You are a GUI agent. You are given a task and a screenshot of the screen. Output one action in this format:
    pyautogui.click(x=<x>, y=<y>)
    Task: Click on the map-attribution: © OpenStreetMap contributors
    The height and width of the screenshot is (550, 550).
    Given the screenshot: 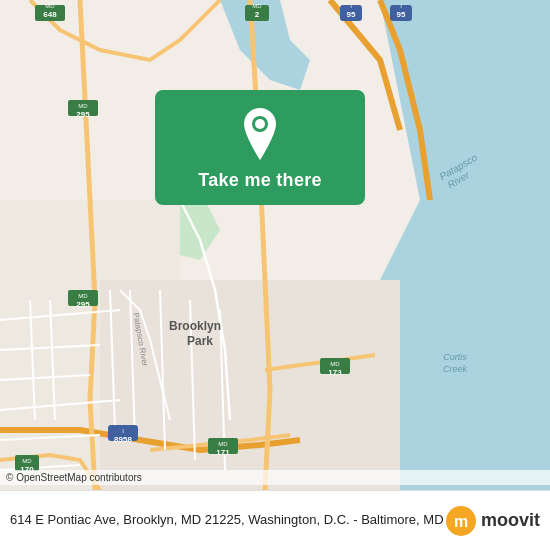 What is the action you would take?
    pyautogui.click(x=275, y=478)
    